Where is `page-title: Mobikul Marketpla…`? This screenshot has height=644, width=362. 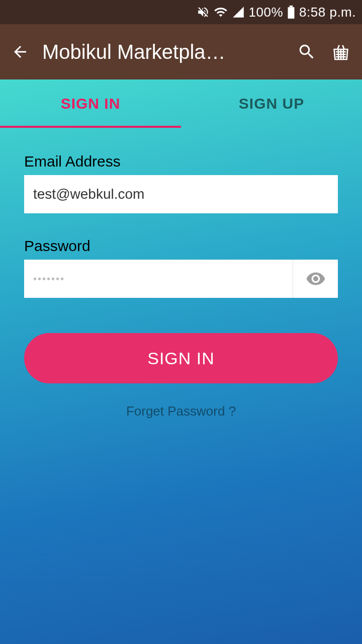
page-title: Mobikul Marketpla… is located at coordinates (163, 52).